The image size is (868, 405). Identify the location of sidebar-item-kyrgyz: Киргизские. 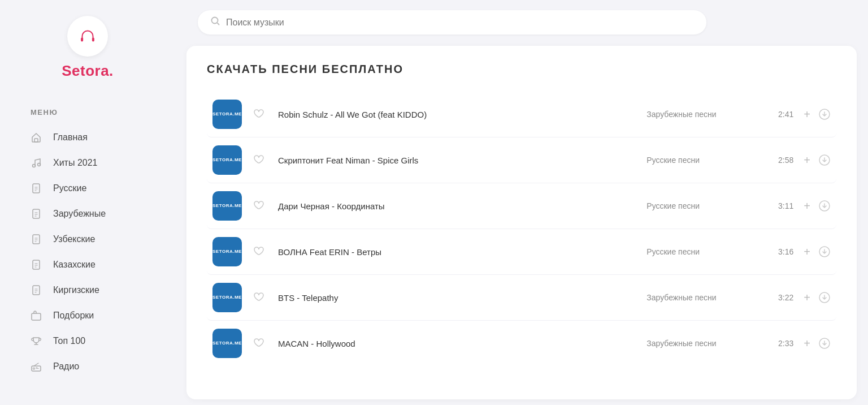
(88, 290).